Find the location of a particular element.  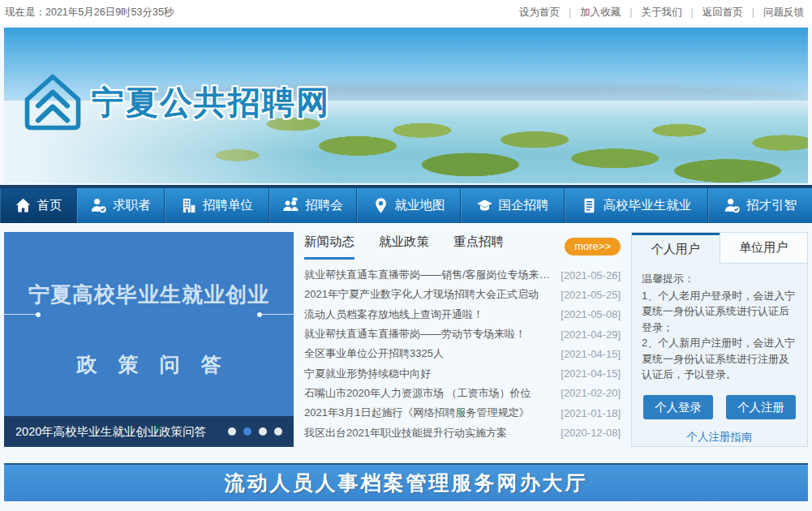

news-item-date: [2021-04-29] is located at coordinates (591, 334).